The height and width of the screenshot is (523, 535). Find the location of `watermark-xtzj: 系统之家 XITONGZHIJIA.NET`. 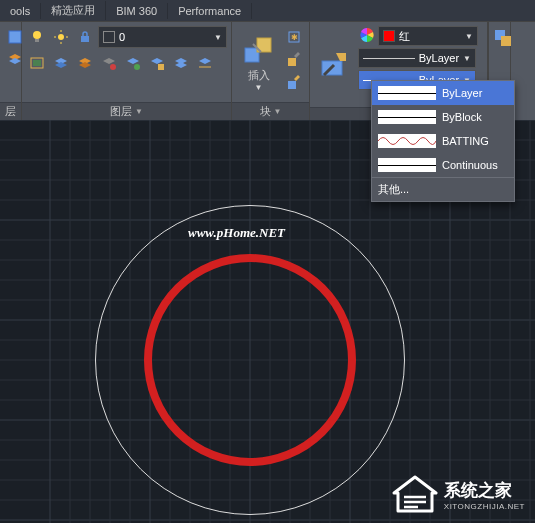

watermark-xtzj: 系统之家 XITONGZHIJIA.NET is located at coordinates (458, 495).